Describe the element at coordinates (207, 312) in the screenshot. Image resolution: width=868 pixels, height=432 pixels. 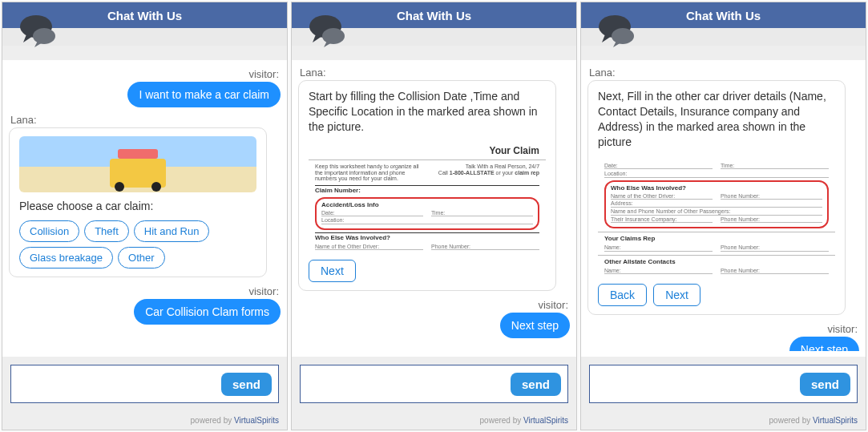
I see `user-message: Car Collision Clam forms` at that location.